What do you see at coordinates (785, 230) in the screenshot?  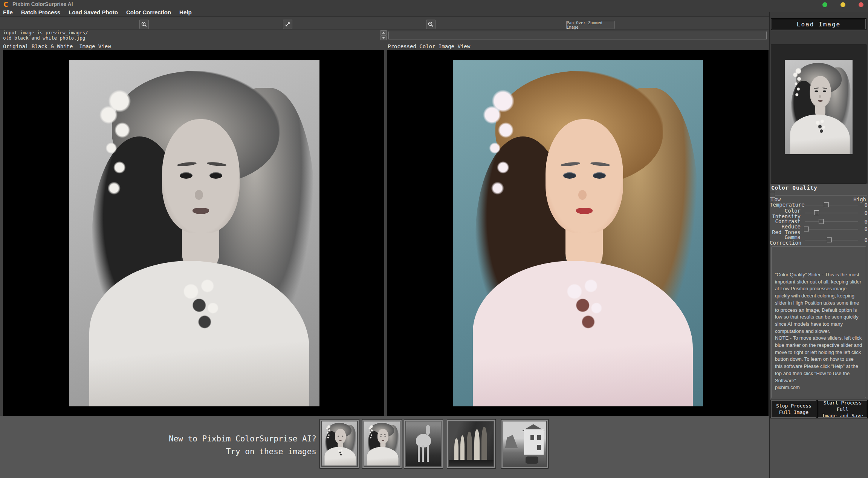 I see `slider-label: Reduce Red Tones` at bounding box center [785, 230].